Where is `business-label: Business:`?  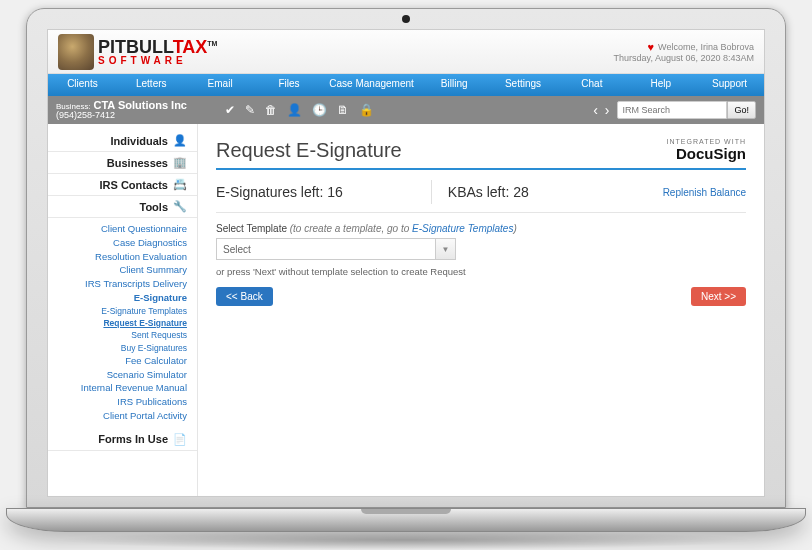
business-label: Business: is located at coordinates (74, 106).